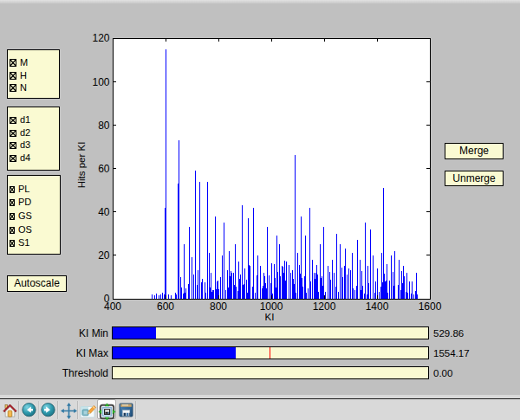 This screenshot has height=420, width=520. What do you see at coordinates (104, 126) in the screenshot?
I see `svg-text: 80` at bounding box center [104, 126].